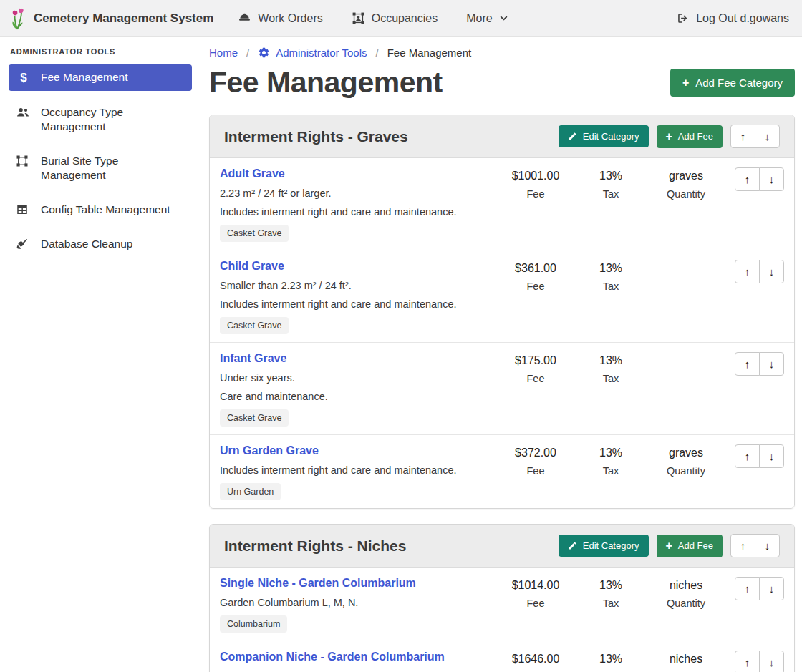 This screenshot has height=672, width=802. What do you see at coordinates (354, 193) in the screenshot?
I see `fee-description: 2.23 m² / 24 ft² or larger.` at bounding box center [354, 193].